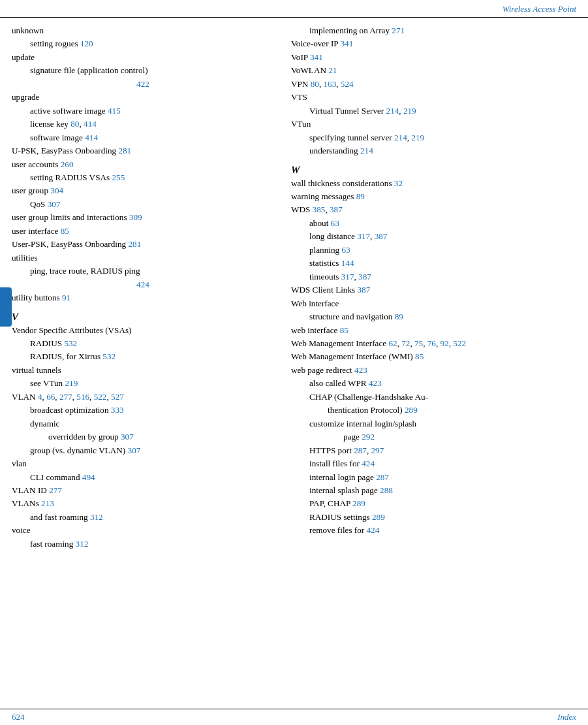 Image resolution: width=588 pixels, height=725 pixels. I want to click on index-subentry: fast roaming 312, so click(143, 544).